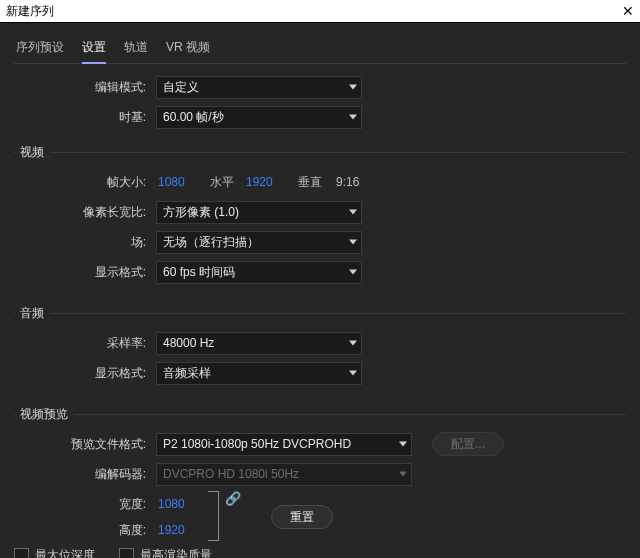 This screenshot has width=640, height=558. I want to click on audio-display-select: 音频采样, so click(259, 374).